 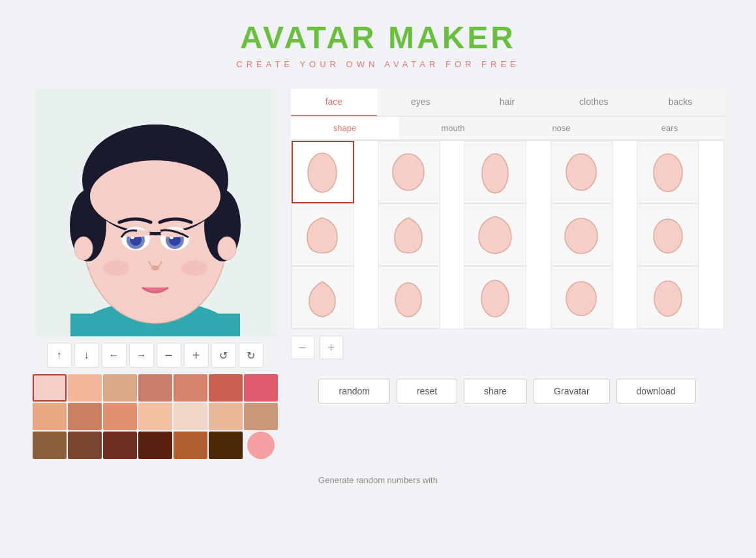 What do you see at coordinates (378, 64) in the screenshot?
I see `page-subtitle: CREATE YOUR OWN AVATAR FOR FREE` at bounding box center [378, 64].